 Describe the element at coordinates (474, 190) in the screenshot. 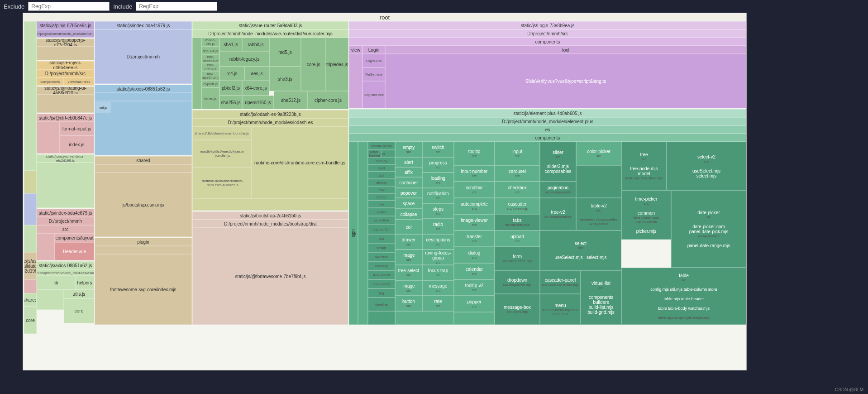

I see `ep-scrollbar: scrollbarsrc` at that location.